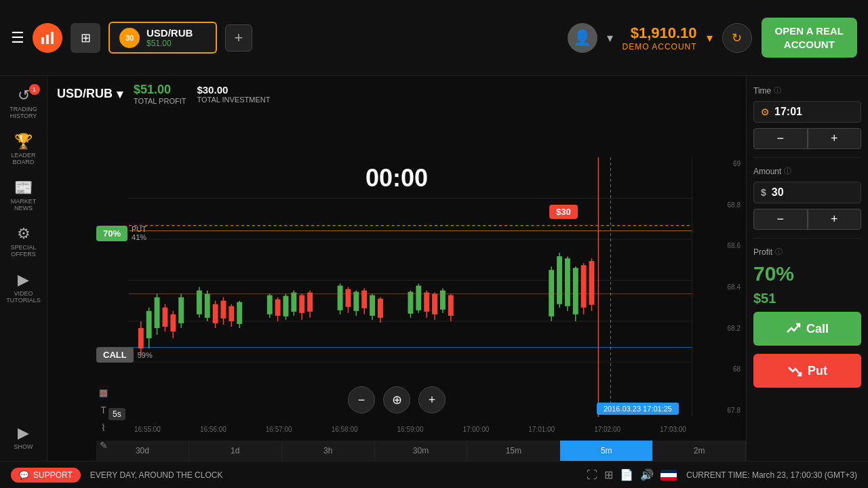 Image resolution: width=868 pixels, height=488 pixels. Describe the element at coordinates (117, 414) in the screenshot. I see `interval-indicator: 5s` at that location.